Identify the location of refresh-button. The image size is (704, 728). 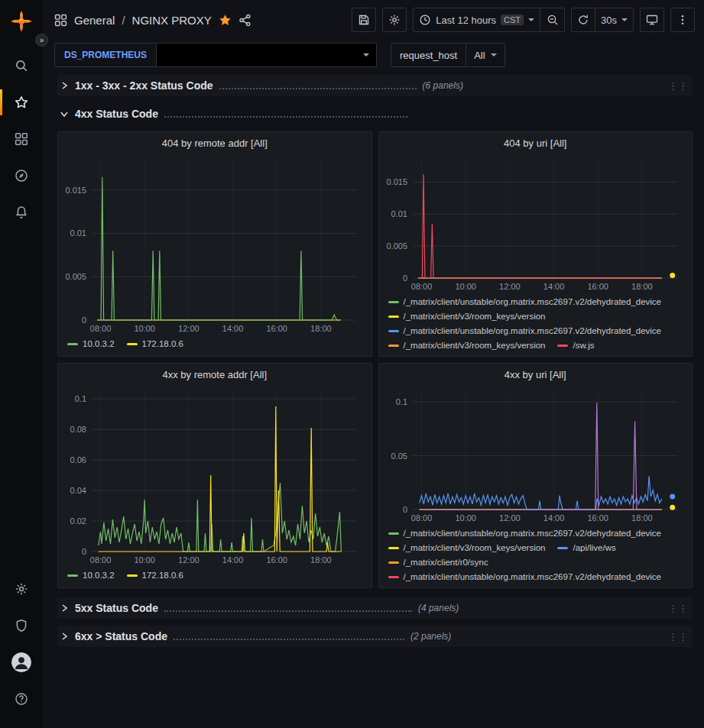
(583, 20).